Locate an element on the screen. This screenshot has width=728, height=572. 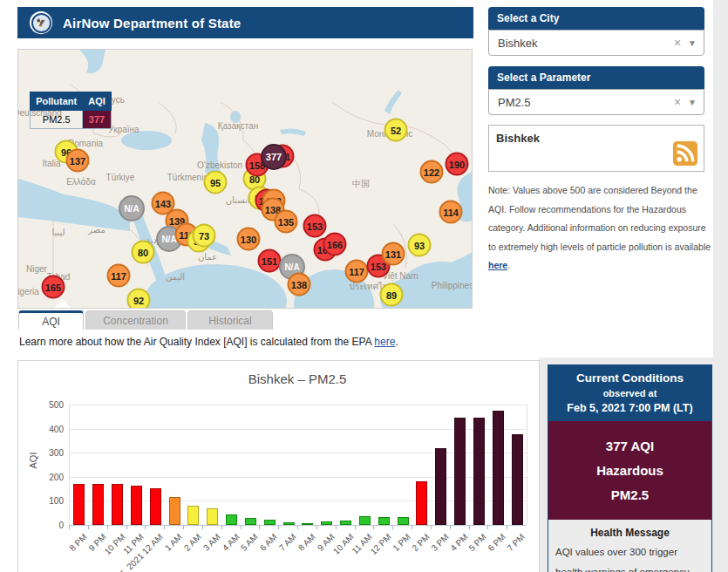
chart-x-tick-label: 8 PM is located at coordinates (78, 542).